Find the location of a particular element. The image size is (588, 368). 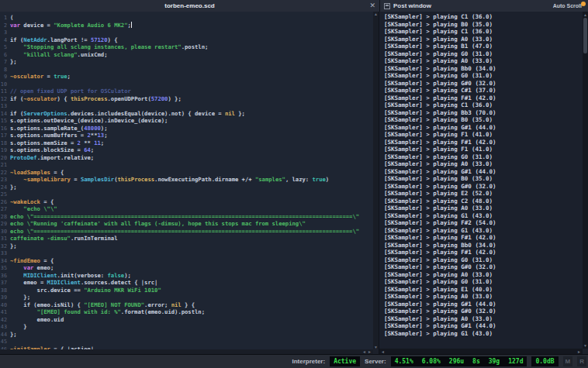

code-text: echo \"Running 'caffeinate' with all fla… is located at coordinates (158, 224).